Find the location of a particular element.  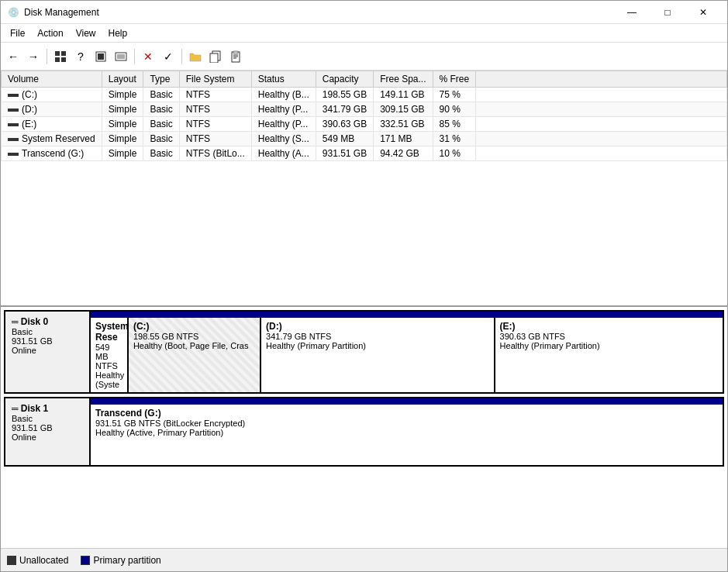

cell-status: Healthy (A... is located at coordinates (284, 153).